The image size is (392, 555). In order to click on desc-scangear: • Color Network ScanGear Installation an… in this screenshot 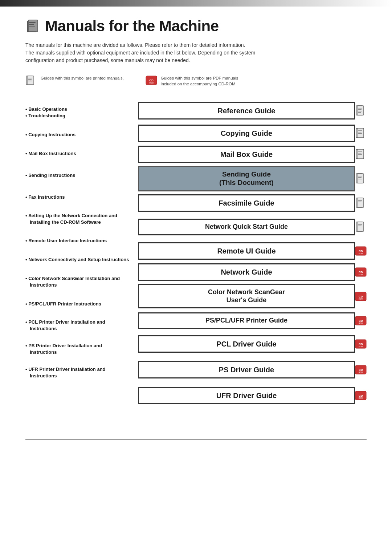, I will do `click(78, 282)`.